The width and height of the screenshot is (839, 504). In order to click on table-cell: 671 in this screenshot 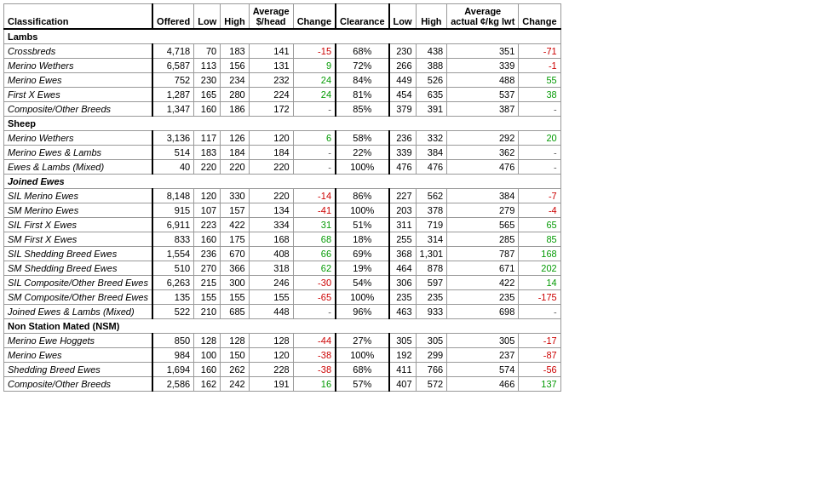, I will do `click(483, 269)`.